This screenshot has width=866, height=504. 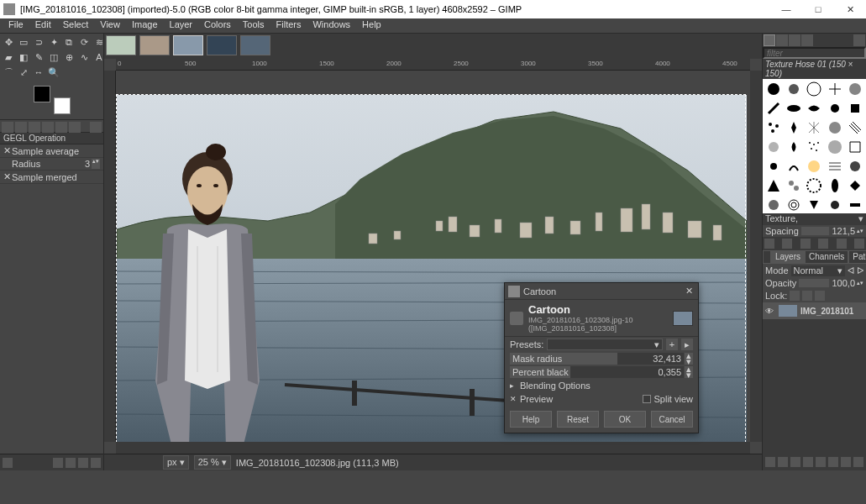 What do you see at coordinates (39, 72) in the screenshot?
I see `measure-tool: ↔` at bounding box center [39, 72].